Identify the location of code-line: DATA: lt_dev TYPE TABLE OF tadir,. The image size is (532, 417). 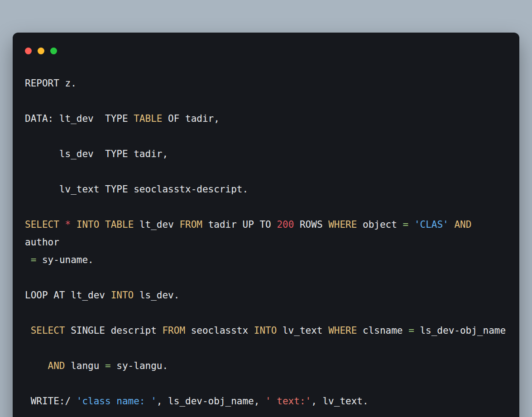
(272, 119).